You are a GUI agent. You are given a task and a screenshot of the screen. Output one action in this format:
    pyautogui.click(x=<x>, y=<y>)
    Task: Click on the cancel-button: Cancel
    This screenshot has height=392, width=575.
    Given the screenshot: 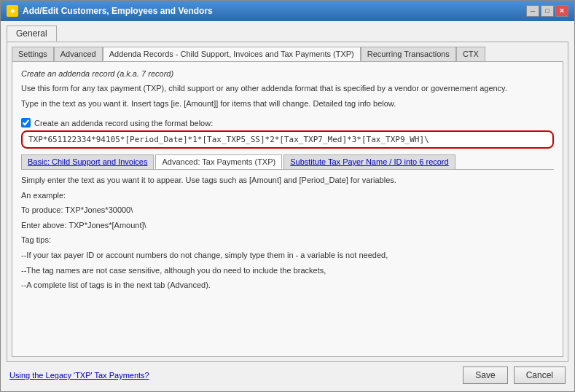 What is the action you would take?
    pyautogui.click(x=539, y=375)
    